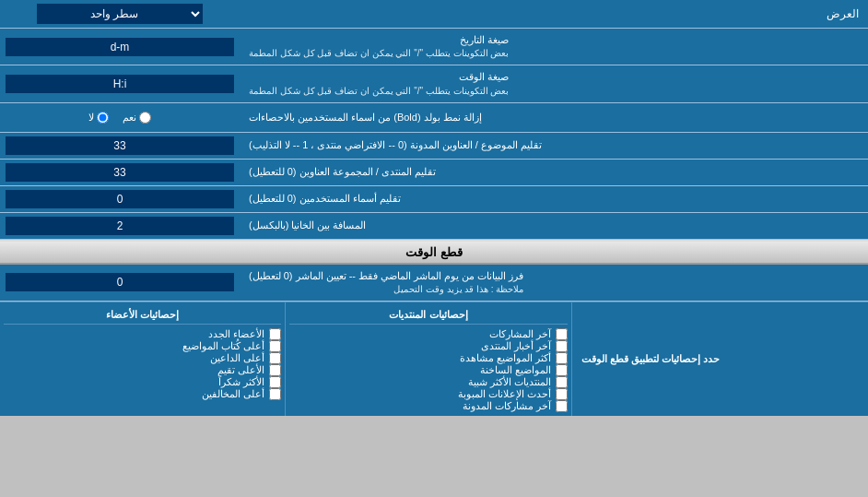 The width and height of the screenshot is (868, 497). What do you see at coordinates (120, 172) in the screenshot?
I see `order-forums-input-area: 33` at bounding box center [120, 172].